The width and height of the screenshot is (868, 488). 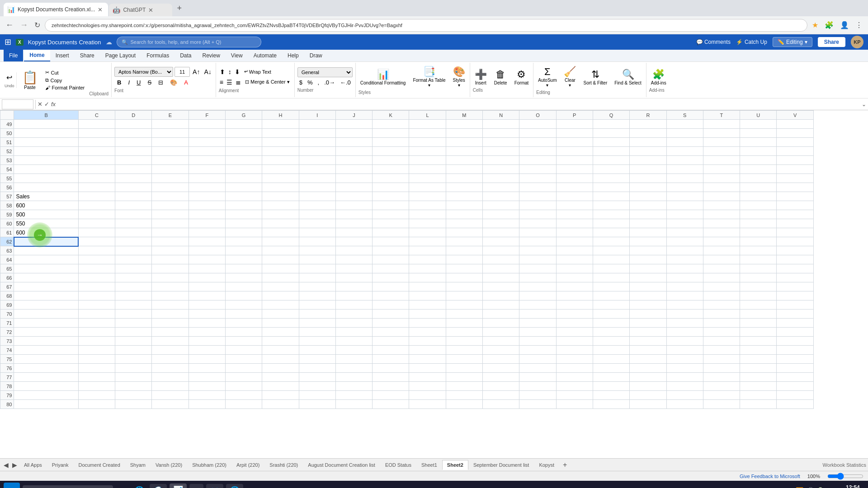 What do you see at coordinates (243, 206) in the screenshot?
I see `cell-G58` at bounding box center [243, 206].